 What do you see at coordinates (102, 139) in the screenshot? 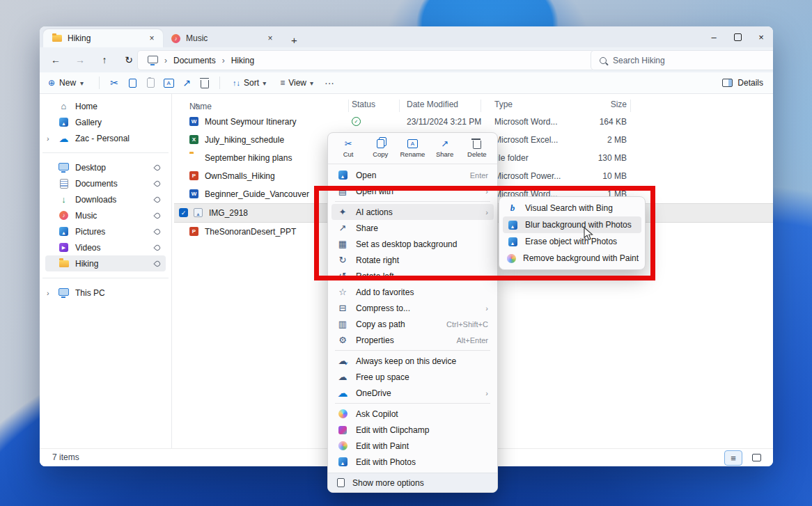
I see `sidebar-item-label: Zac - Personal` at bounding box center [102, 139].